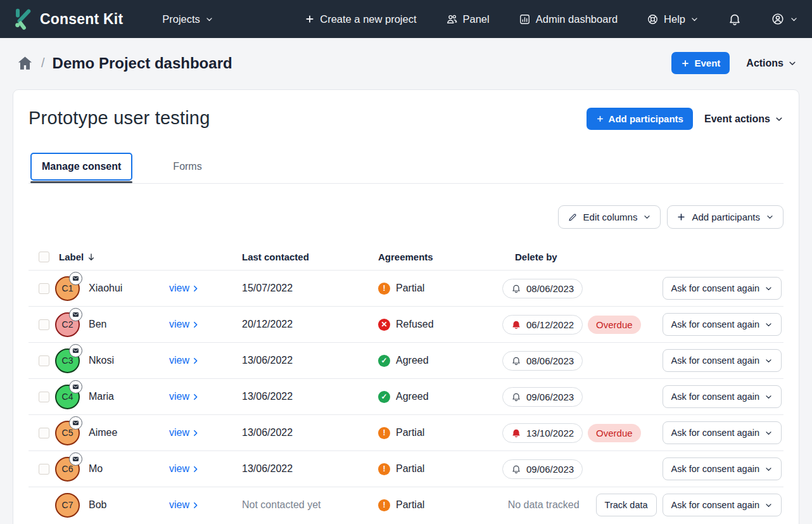 The height and width of the screenshot is (524, 812). Describe the element at coordinates (81, 167) in the screenshot. I see `tab-manage-consent: Manage consent` at that location.